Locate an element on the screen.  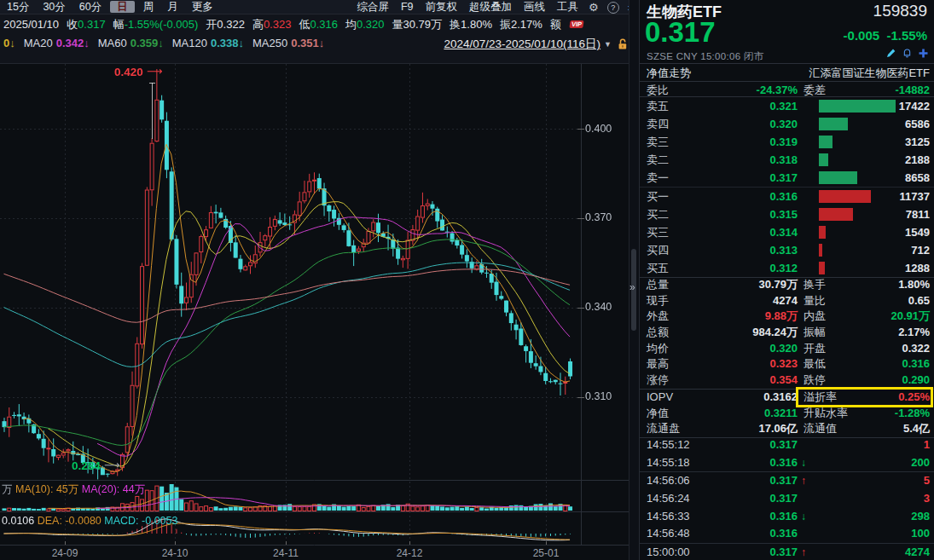
book-price: 0.315 is located at coordinates (761, 215).